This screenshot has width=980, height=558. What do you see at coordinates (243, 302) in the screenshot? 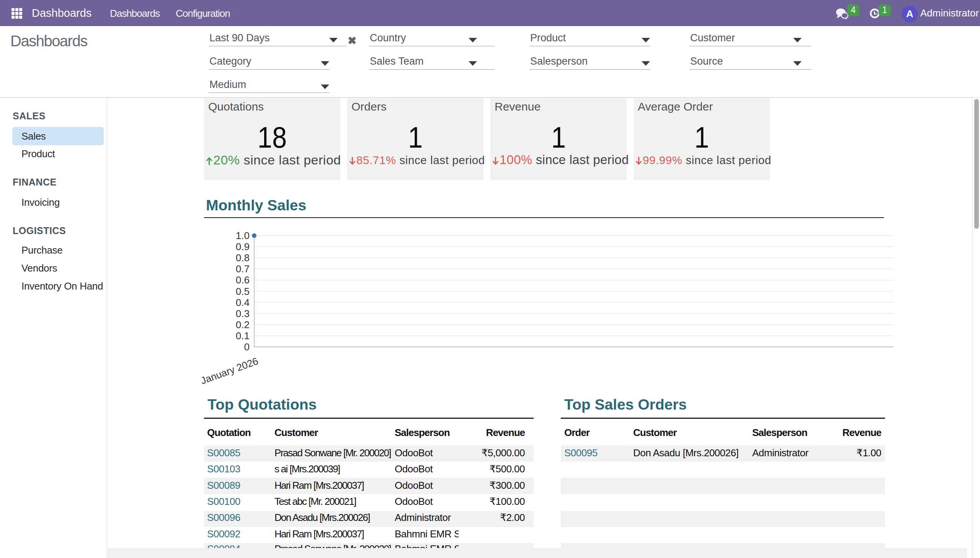
I see `svg-text: 0.4` at bounding box center [243, 302].